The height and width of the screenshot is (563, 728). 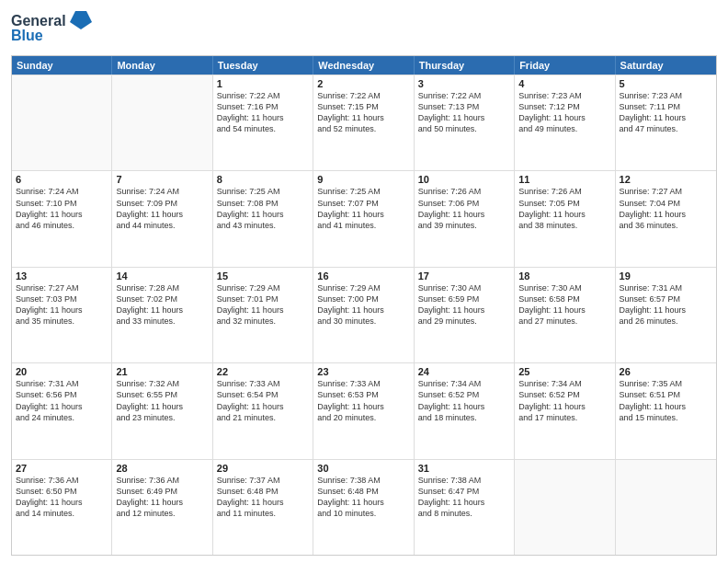 What do you see at coordinates (564, 225) in the screenshot?
I see `cell-line: and 38 minutes.` at bounding box center [564, 225].